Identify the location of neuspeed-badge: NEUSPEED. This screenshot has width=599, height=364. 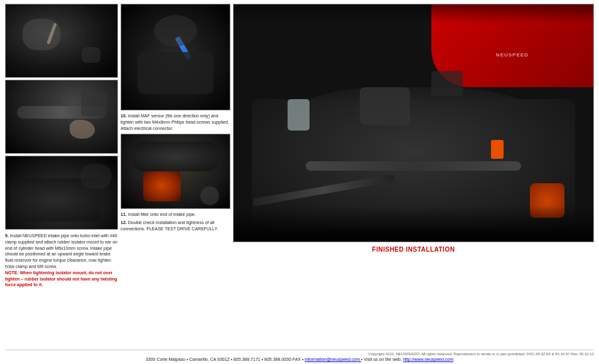
(512, 55).